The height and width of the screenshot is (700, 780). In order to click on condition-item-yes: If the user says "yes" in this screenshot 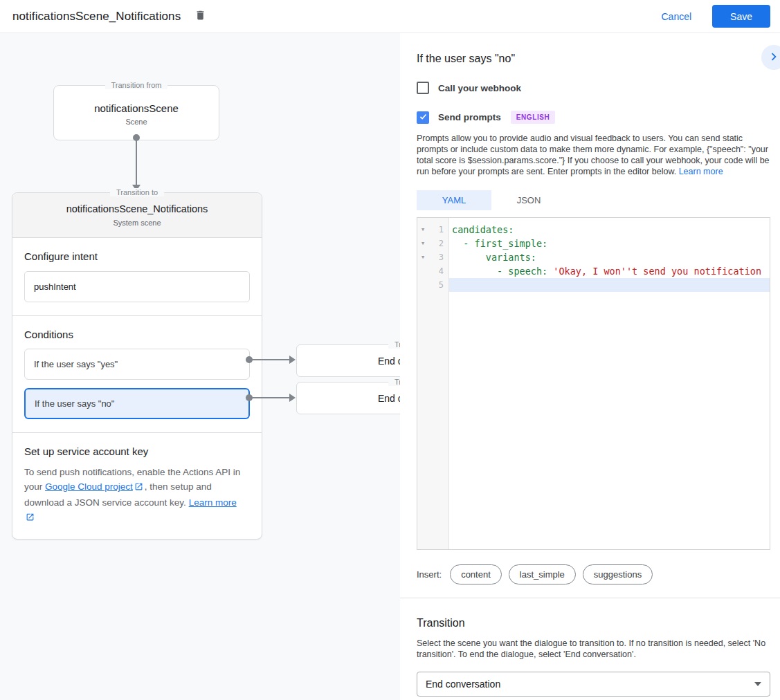, I will do `click(137, 364)`.